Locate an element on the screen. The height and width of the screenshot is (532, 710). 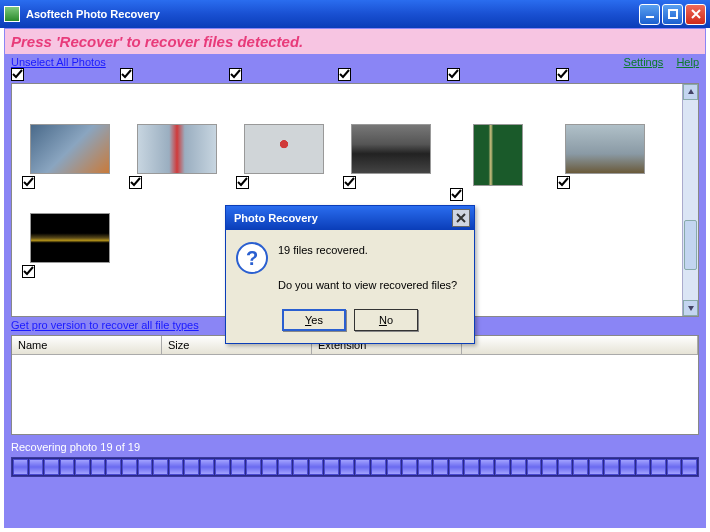
dialog-line2: Do you want to view recovered files? is located at coordinates (368, 286).